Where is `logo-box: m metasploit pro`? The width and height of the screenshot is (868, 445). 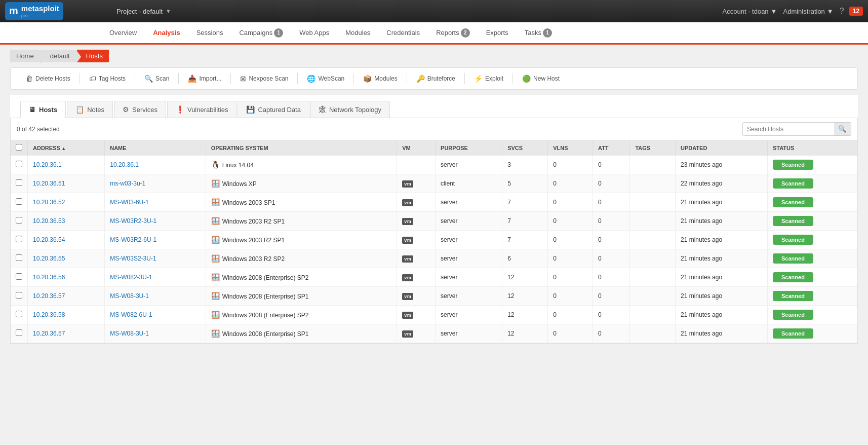
logo-box: m metasploit pro is located at coordinates (34, 11).